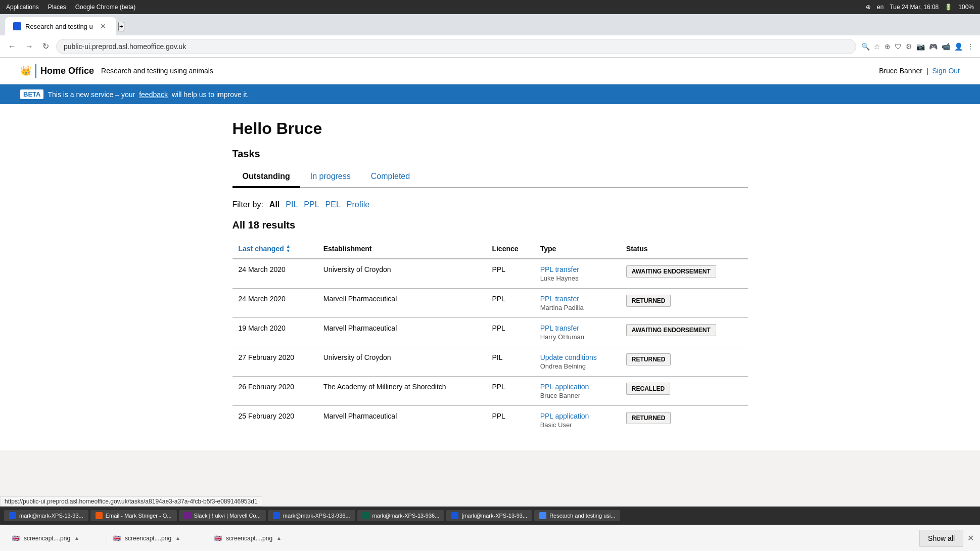  Describe the element at coordinates (148, 538) in the screenshot. I see `download-name-2: screencapt....png` at that location.